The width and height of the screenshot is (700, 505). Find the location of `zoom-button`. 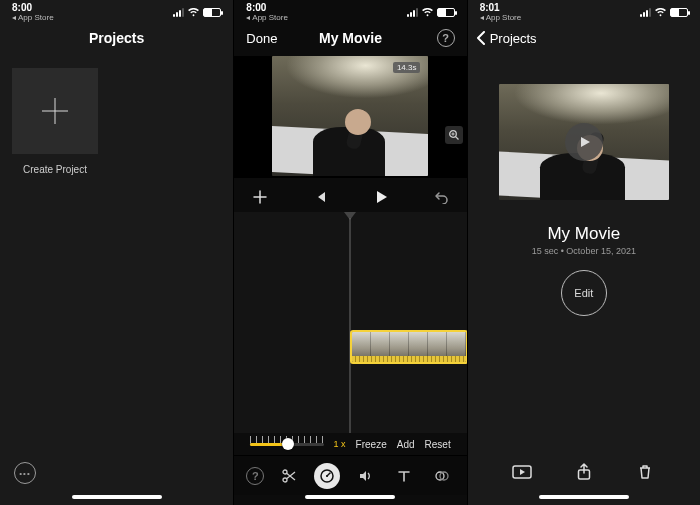

zoom-button is located at coordinates (454, 135).